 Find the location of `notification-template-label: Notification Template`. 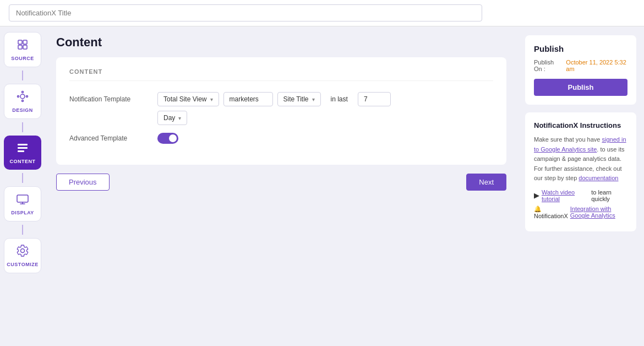

notification-template-label: Notification Template is located at coordinates (113, 99).